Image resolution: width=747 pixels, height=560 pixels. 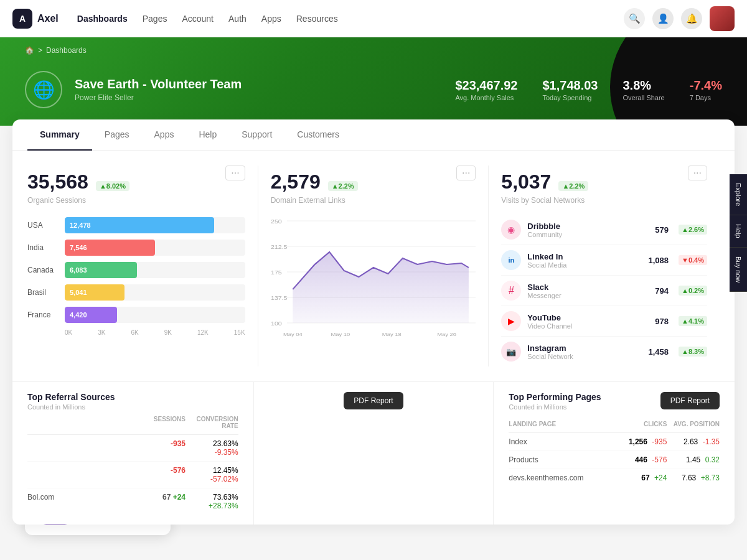 I want to click on referral-table-header: SESSIONS CONVERSION RATE, so click(x=133, y=423).